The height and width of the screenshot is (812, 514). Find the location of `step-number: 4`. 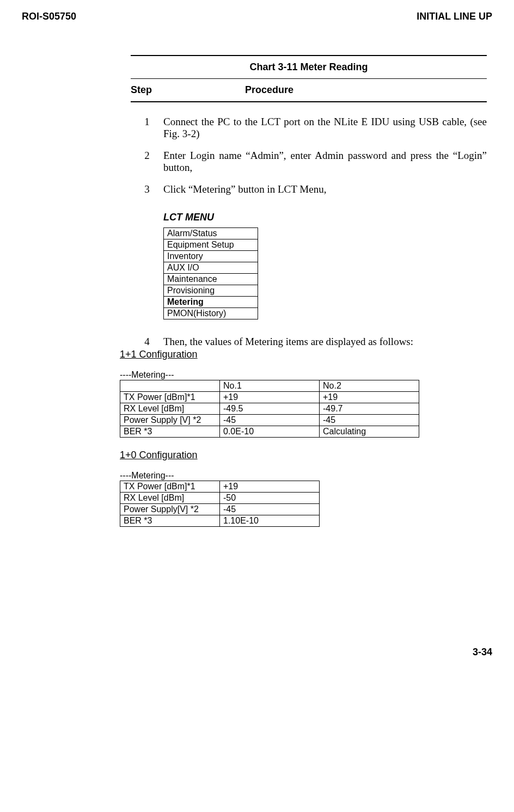

step-number: 4 is located at coordinates (147, 342).